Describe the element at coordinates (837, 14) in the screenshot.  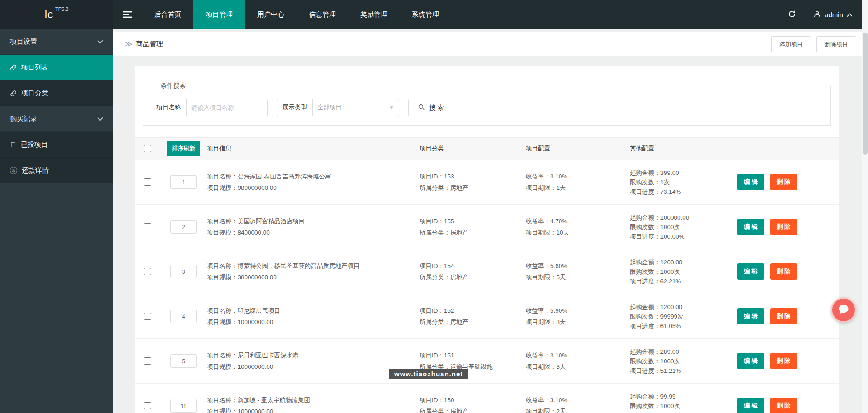
I see `user-menu: admin` at that location.